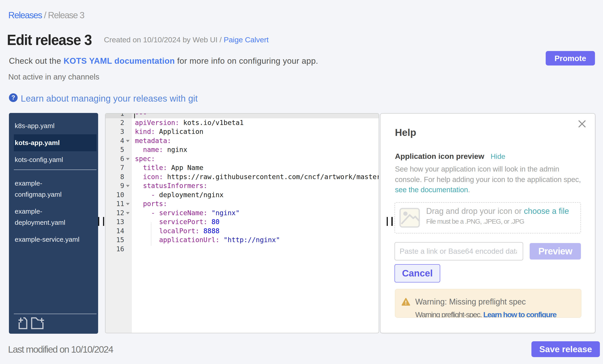  What do you see at coordinates (255, 231) in the screenshot?
I see `code-text-14: localPort: 8888` at bounding box center [255, 231].